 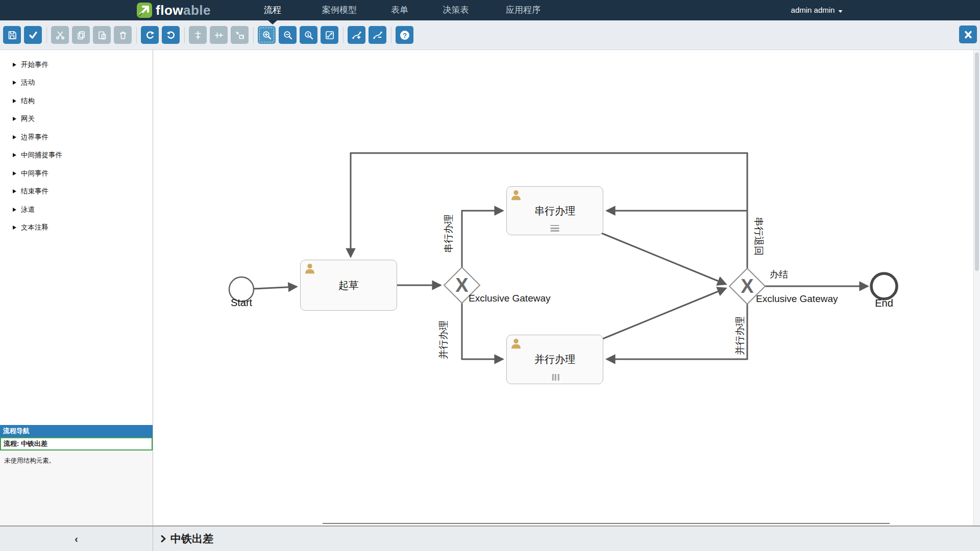 I want to click on navigator-empty-note: 未使用结构元素。, so click(x=77, y=458).